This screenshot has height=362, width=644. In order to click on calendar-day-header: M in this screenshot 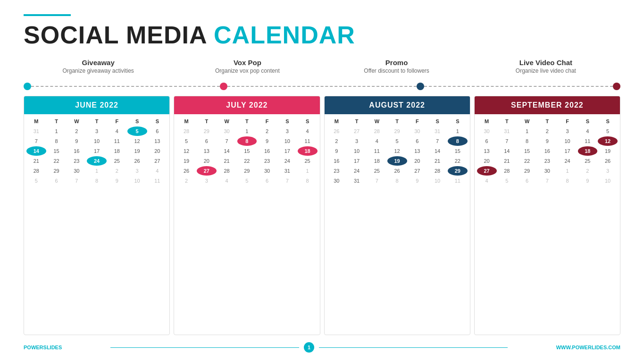, I will do `click(337, 121)`.